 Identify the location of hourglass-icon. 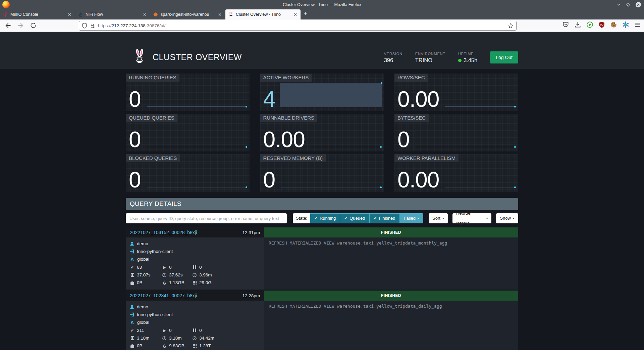
(132, 275).